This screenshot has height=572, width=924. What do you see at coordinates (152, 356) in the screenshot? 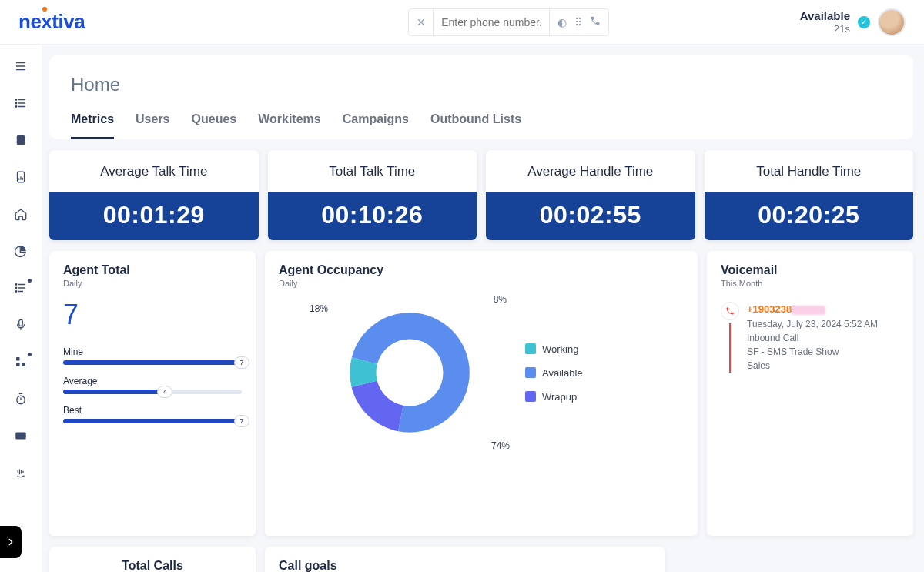
I see `bar-mine: Mine 7` at bounding box center [152, 356].